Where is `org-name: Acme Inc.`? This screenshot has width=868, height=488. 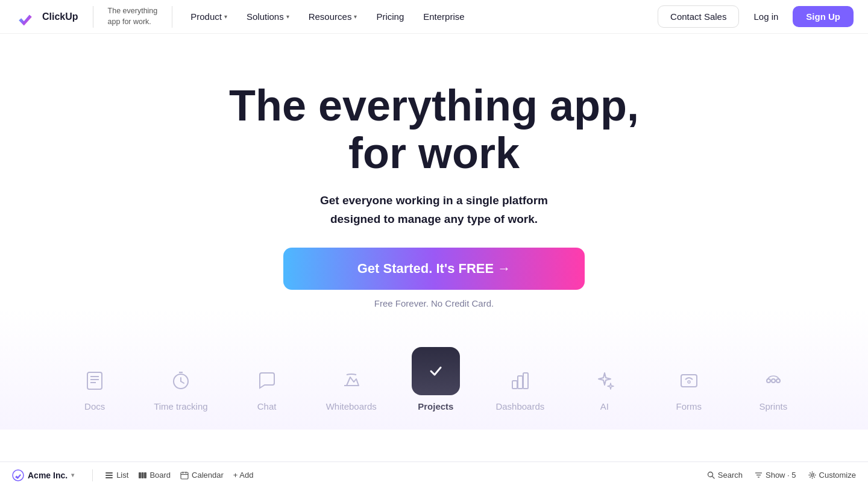
org-name: Acme Inc. is located at coordinates (48, 475).